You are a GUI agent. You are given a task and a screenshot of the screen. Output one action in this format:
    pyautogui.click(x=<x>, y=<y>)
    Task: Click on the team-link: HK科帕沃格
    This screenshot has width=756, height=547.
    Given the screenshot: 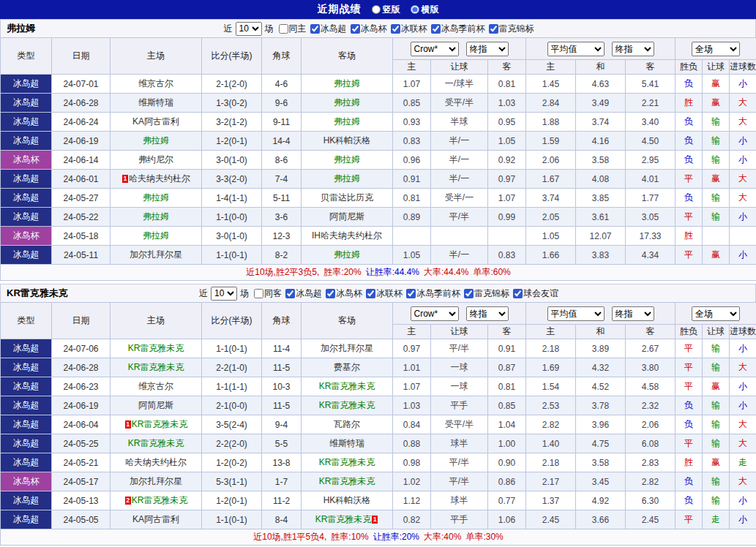 What is the action you would take?
    pyautogui.click(x=347, y=500)
    